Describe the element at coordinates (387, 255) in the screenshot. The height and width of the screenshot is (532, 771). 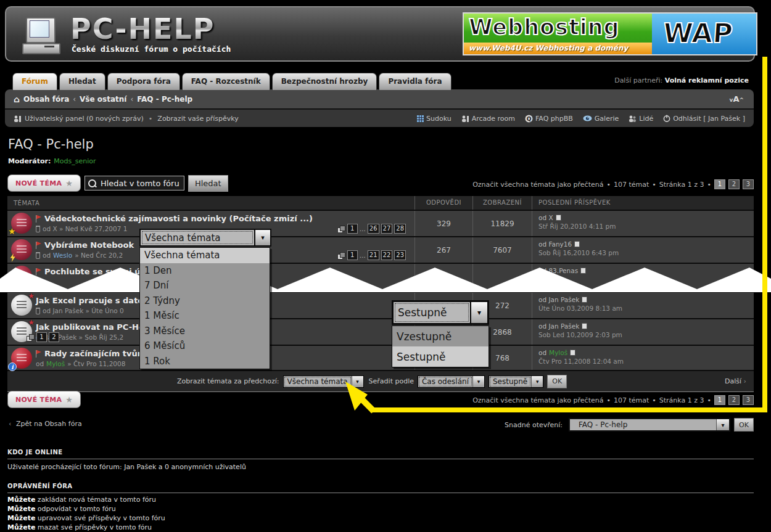
I see `topic-page-link: 22` at that location.